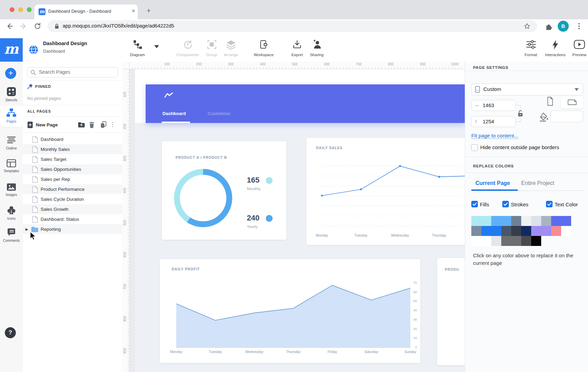 The image size is (588, 372). Describe the element at coordinates (555, 45) in the screenshot. I see `interactions-bolt-icon` at that location.